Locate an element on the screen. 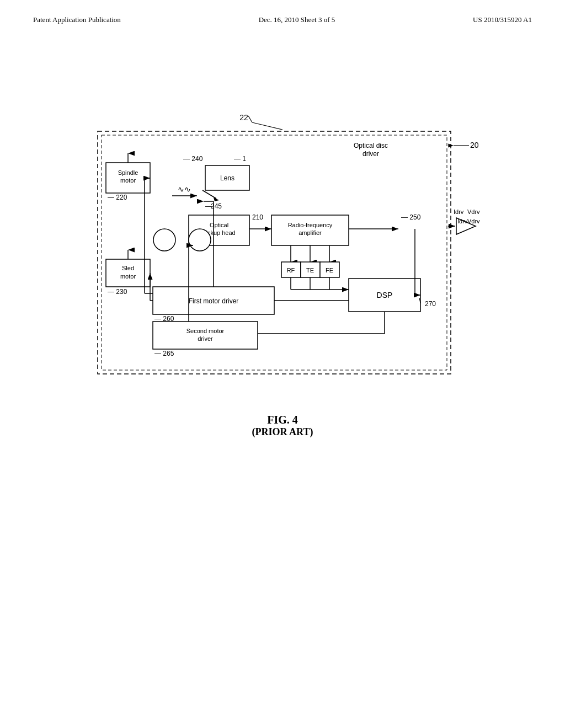 The width and height of the screenshot is (565, 728). svg-text: TE is located at coordinates (310, 270).